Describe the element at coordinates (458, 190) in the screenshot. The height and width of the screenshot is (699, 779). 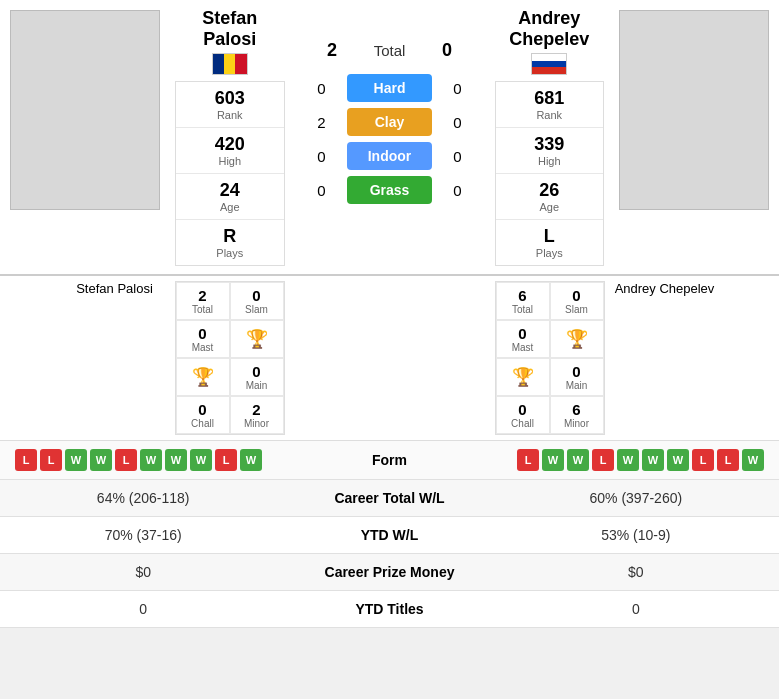
I see `grass-right-score: 0` at that location.